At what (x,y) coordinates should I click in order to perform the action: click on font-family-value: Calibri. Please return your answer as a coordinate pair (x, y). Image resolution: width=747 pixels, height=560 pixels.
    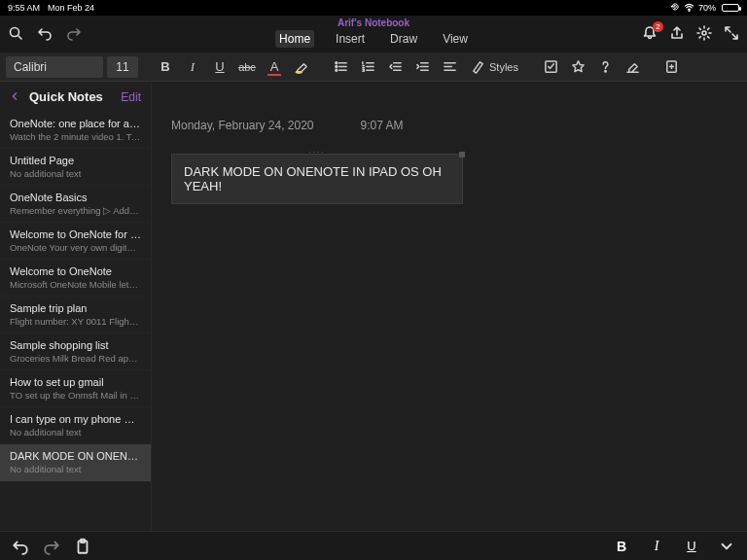
    Looking at the image, I should click on (30, 67).